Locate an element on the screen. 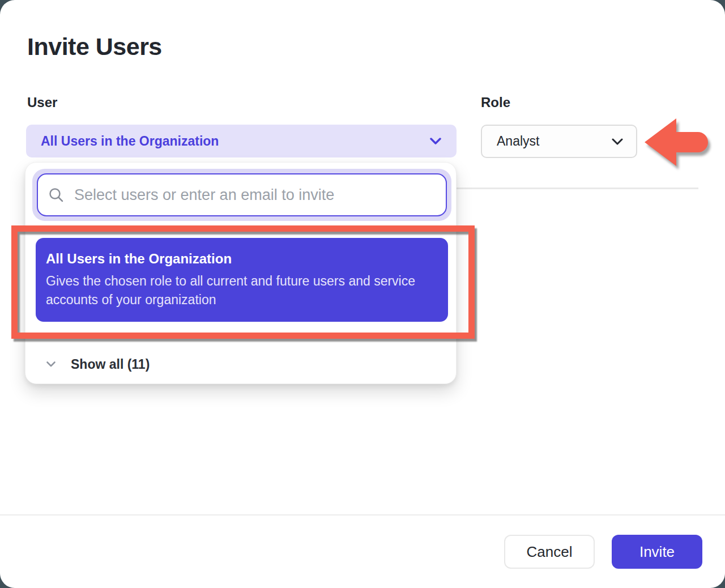 This screenshot has height=588, width=725. invite-button: Invite is located at coordinates (657, 552).